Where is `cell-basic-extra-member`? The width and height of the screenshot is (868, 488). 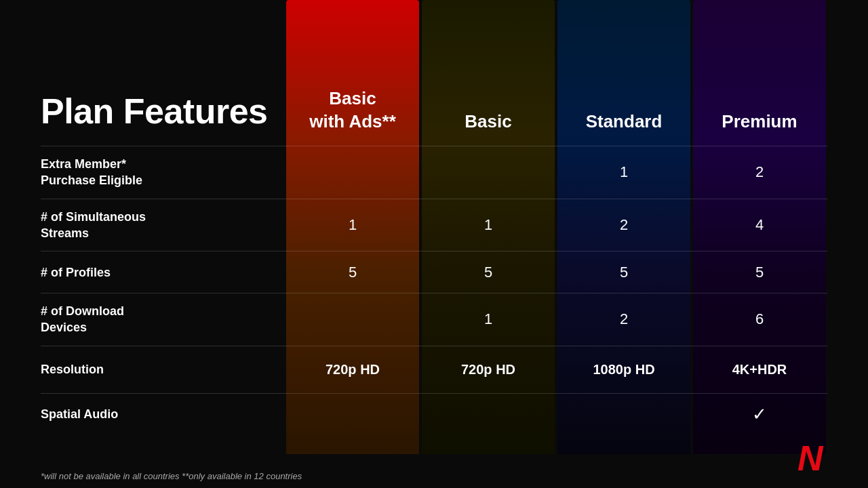
cell-basic-extra-member is located at coordinates (488, 172).